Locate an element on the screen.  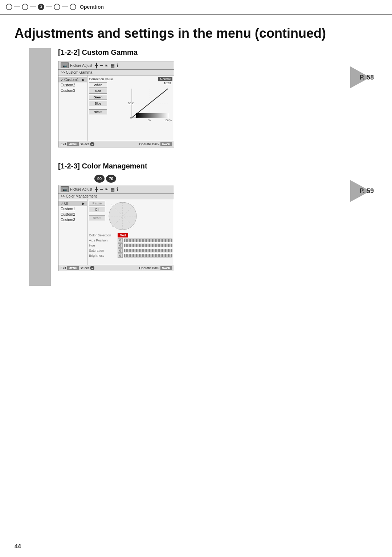
brightness-slider is located at coordinates (148, 256).